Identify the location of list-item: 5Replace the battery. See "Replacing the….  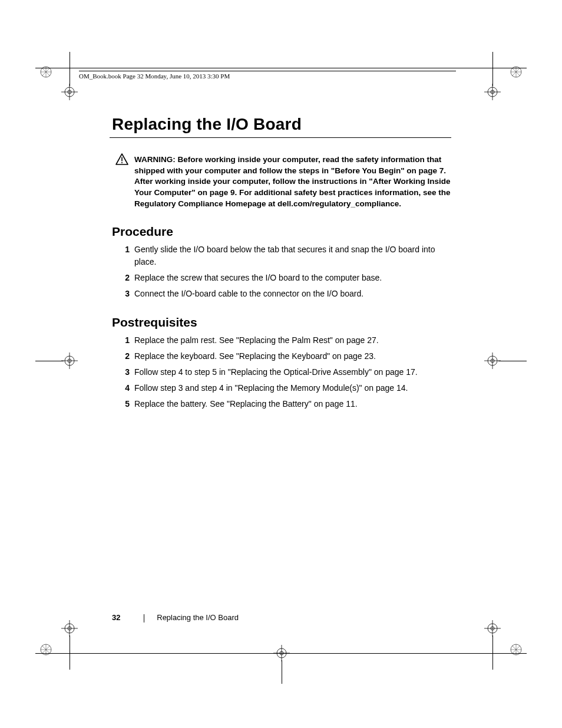
(294, 404).